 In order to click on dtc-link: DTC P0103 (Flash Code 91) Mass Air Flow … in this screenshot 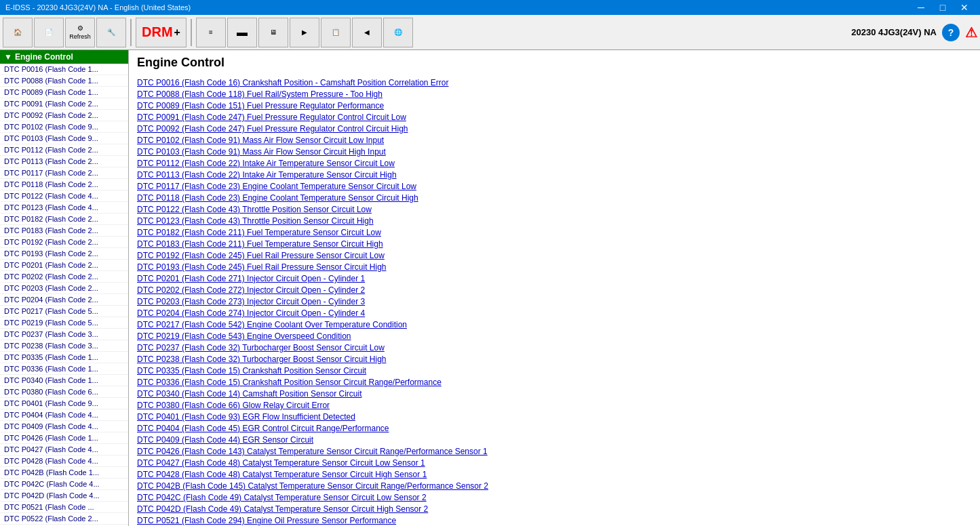, I will do `click(555, 152)`.